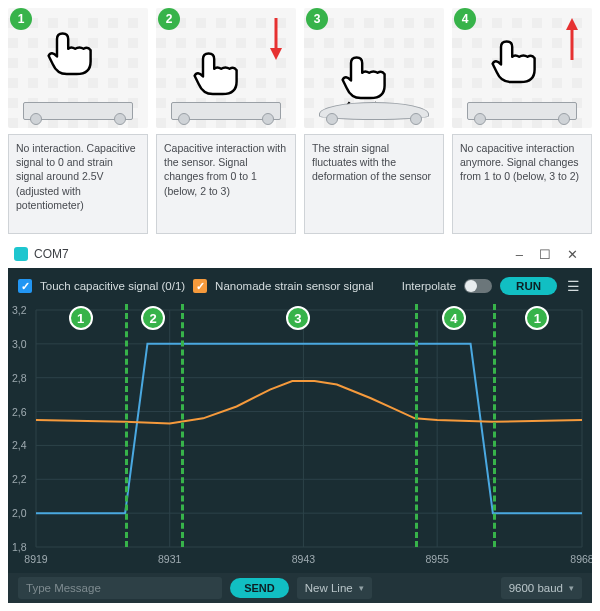 This screenshot has width=600, height=611. Describe the element at coordinates (542, 588) in the screenshot. I see `baud-select: 9600 baud ▾` at that location.